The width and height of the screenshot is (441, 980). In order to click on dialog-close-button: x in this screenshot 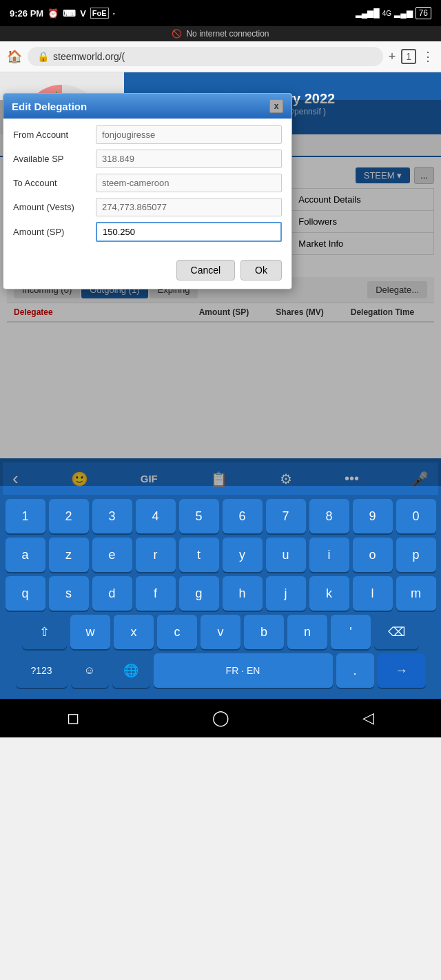, I will do `click(276, 106)`.